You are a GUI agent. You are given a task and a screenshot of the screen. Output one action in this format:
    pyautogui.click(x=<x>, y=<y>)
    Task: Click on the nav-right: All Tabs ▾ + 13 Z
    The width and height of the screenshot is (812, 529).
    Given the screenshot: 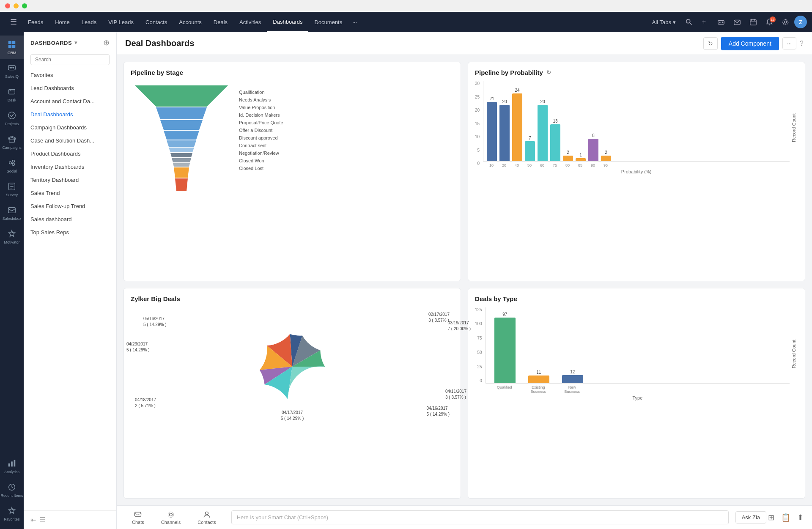 What is the action you would take?
    pyautogui.click(x=727, y=22)
    